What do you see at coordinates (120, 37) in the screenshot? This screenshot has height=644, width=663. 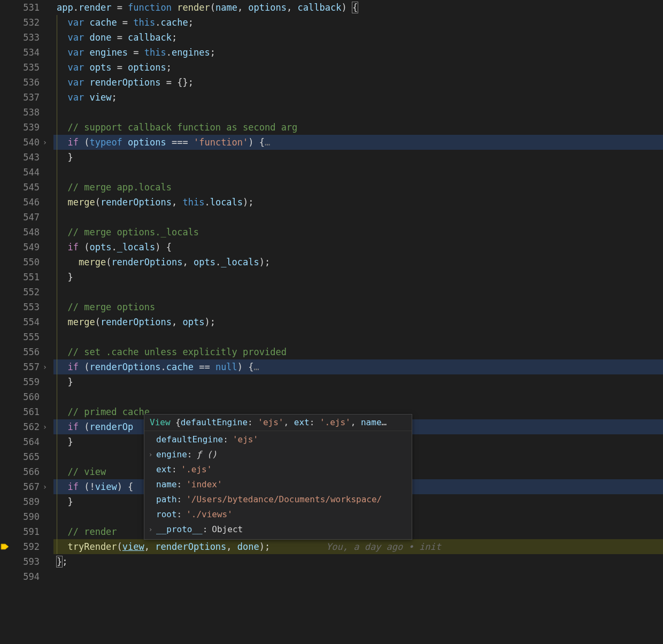 I see `token-op: =` at bounding box center [120, 37].